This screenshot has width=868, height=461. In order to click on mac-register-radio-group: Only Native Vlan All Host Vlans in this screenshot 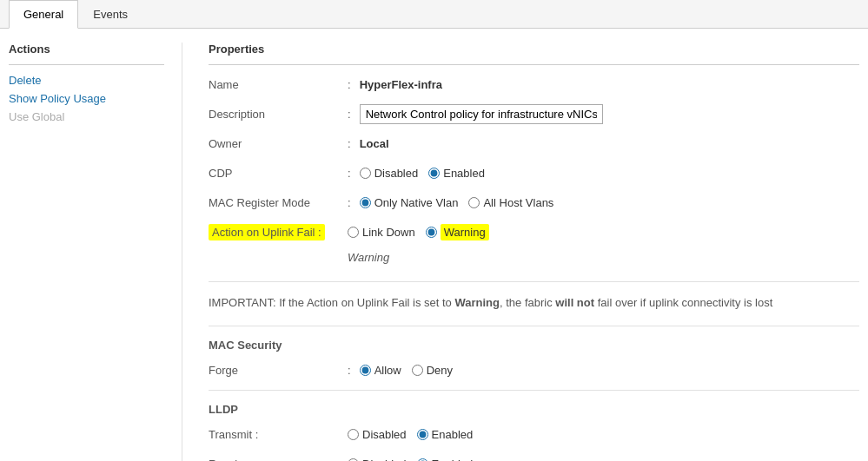, I will do `click(457, 203)`.